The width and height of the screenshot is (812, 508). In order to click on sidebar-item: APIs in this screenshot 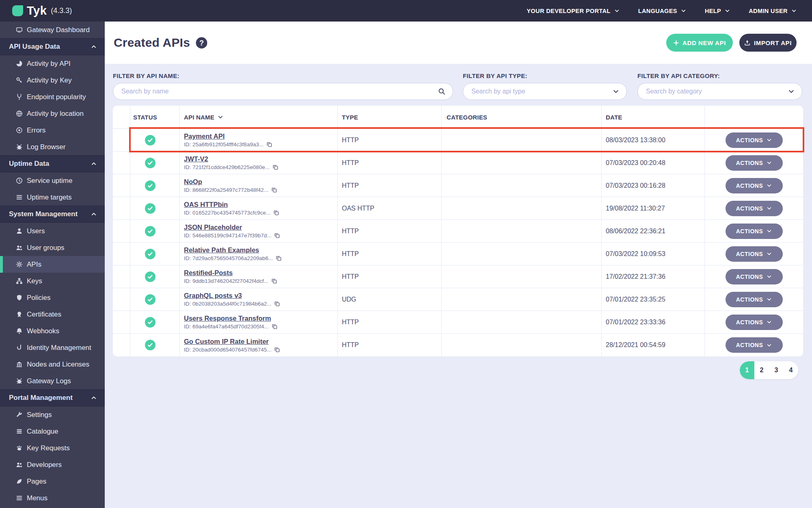, I will do `click(52, 264)`.